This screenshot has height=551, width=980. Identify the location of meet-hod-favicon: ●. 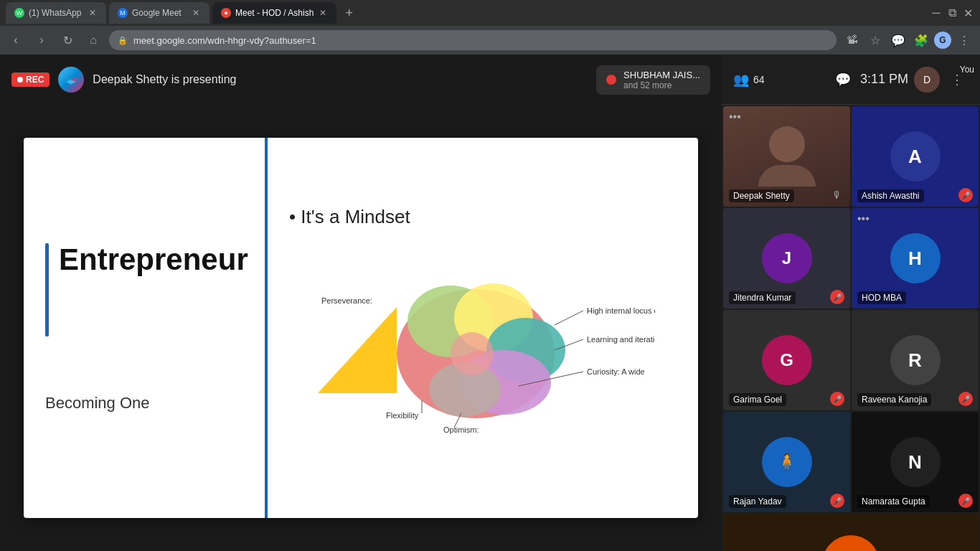
(226, 13).